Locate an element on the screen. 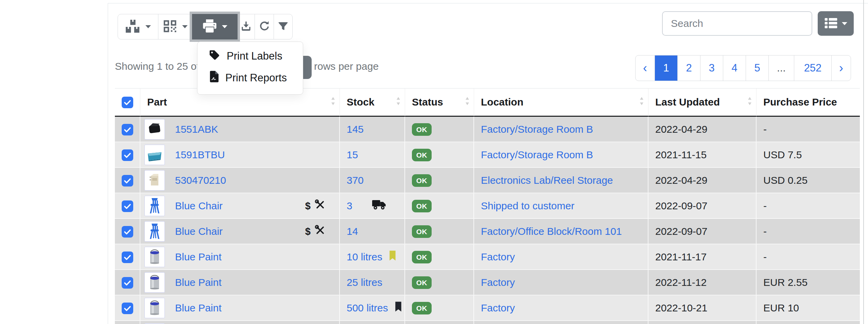  table-row: 1591BTBU 15 OK Factory/Storage Room B 20… is located at coordinates (487, 155).